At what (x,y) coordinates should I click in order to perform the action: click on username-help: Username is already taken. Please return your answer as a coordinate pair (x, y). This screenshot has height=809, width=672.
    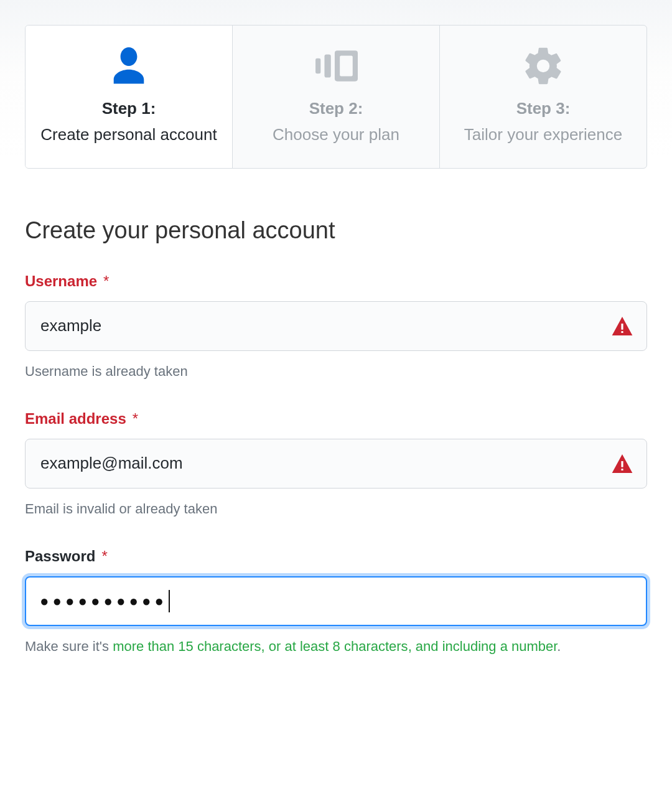
    Looking at the image, I should click on (336, 371).